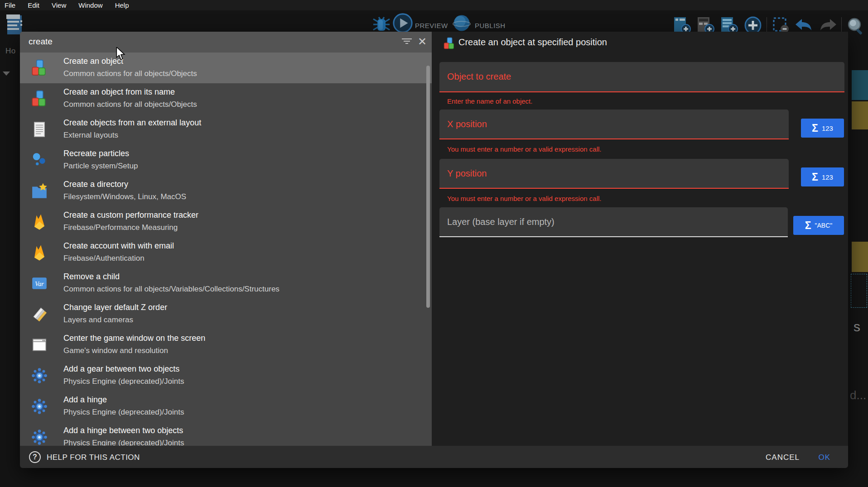  I want to click on list-item: Create a directory Filesystem/Windows, L…, so click(226, 191).